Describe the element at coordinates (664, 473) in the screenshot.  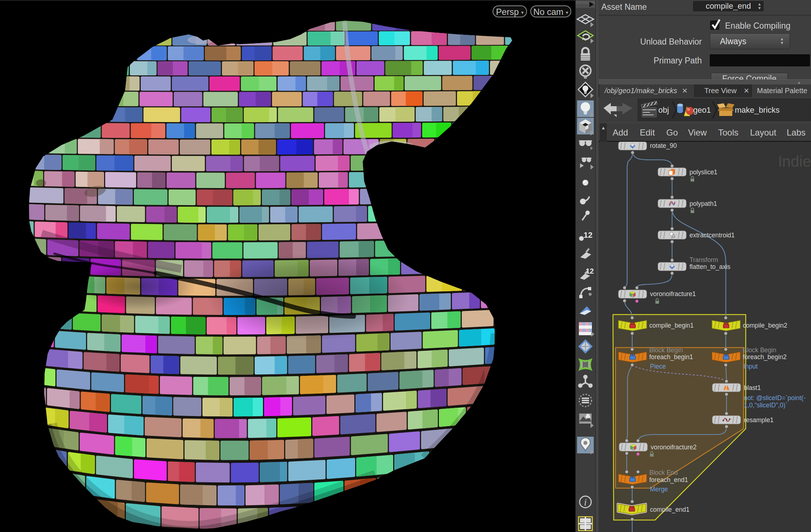
I see `svg-text: Block End` at that location.